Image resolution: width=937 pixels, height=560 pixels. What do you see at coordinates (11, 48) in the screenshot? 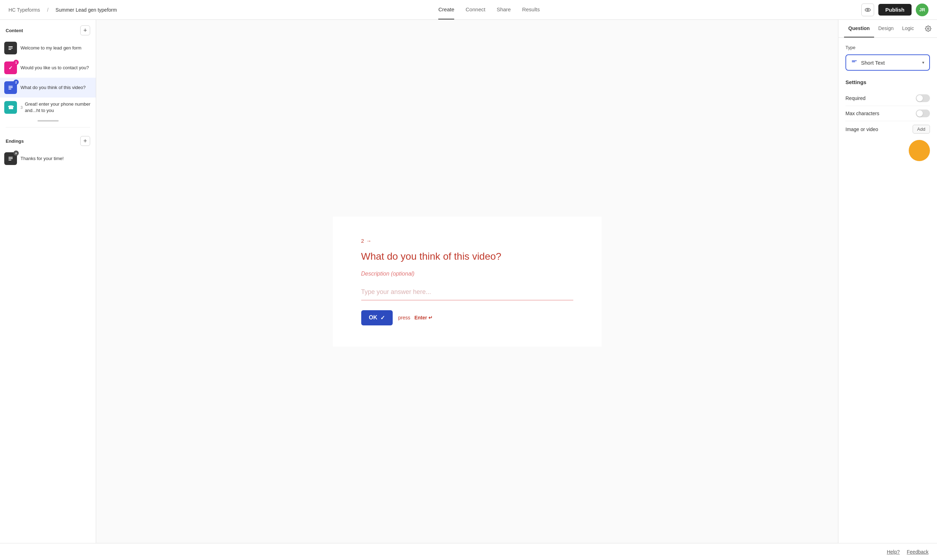
I see `bars-icon` at bounding box center [11, 48].